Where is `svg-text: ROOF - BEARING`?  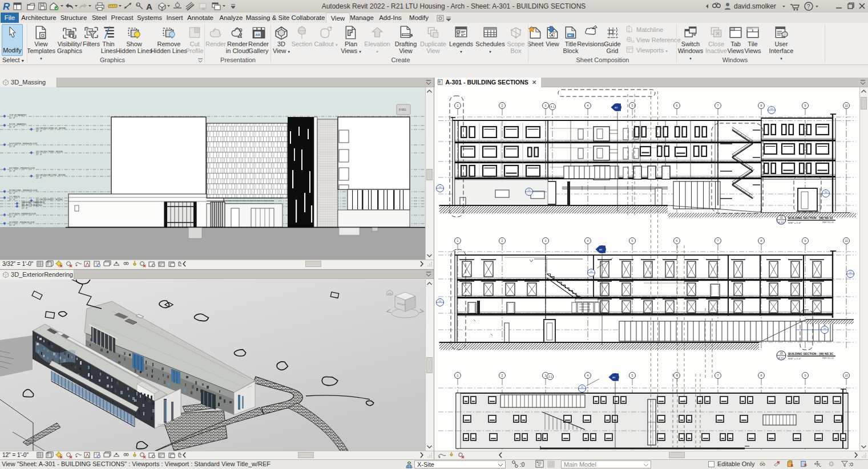
svg-text: ROOF - BEARING is located at coordinates (18, 124).